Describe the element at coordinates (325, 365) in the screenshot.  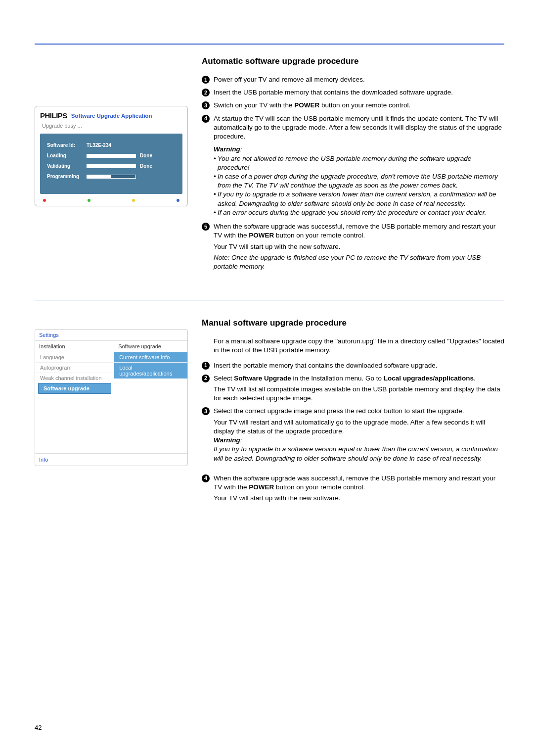
I see `manual-step-1-text: Insert the portable memory that contains…` at that location.